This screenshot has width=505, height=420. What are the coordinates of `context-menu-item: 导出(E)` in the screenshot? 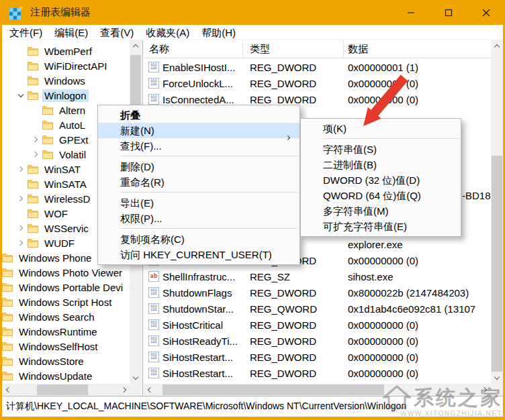 It's located at (199, 203).